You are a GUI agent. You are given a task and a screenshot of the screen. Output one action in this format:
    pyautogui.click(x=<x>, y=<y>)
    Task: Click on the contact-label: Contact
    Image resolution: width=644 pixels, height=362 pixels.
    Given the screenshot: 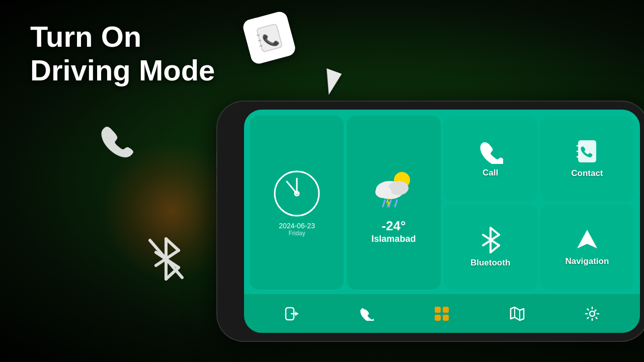 What is the action you would take?
    pyautogui.click(x=587, y=173)
    